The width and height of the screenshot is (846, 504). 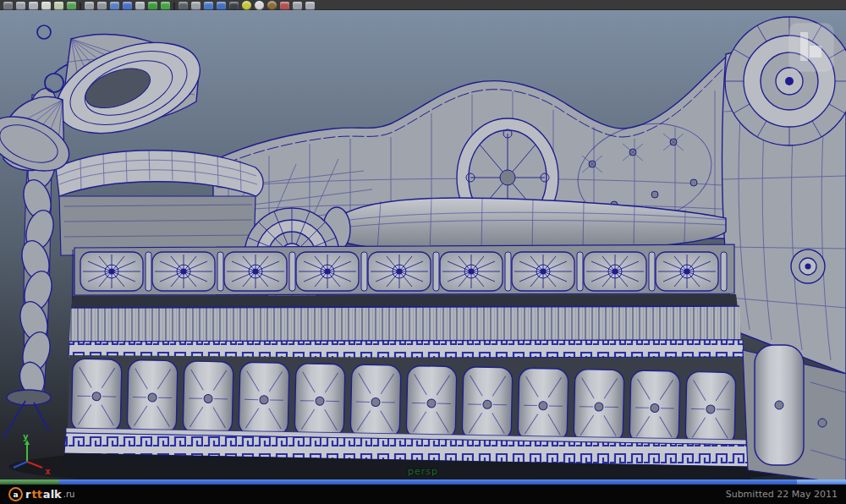 I want to click on status-line, so click(x=423, y=5).